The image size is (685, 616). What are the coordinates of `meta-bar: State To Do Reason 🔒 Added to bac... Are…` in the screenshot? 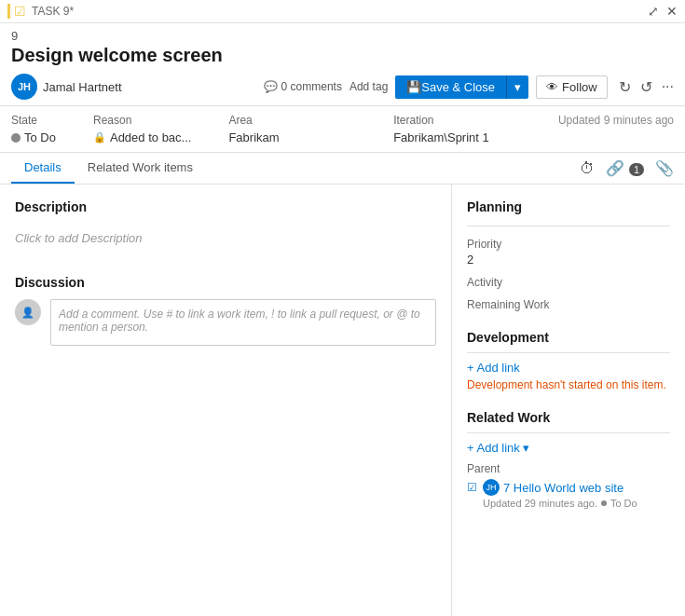 It's located at (343, 130).